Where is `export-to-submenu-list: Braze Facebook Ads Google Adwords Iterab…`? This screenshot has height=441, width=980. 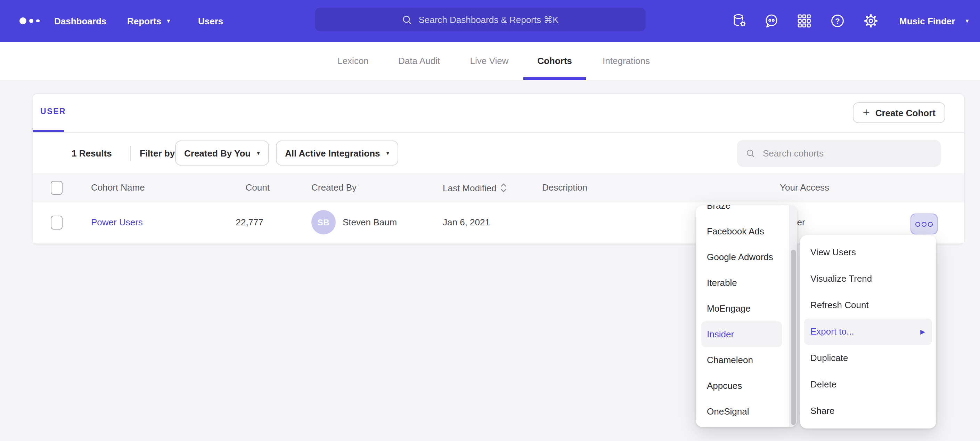 export-to-submenu-list: Braze Facebook Ads Google Adwords Iterab… is located at coordinates (743, 315).